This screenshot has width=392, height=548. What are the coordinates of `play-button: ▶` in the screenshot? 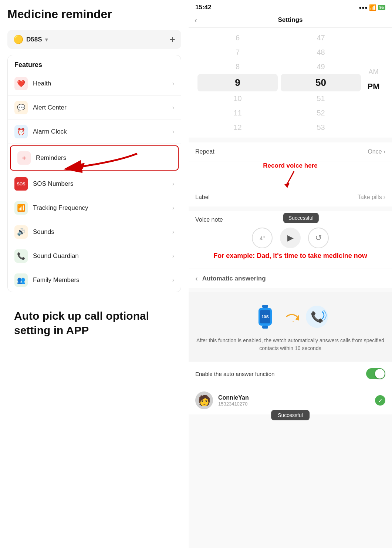 It's located at (290, 238).